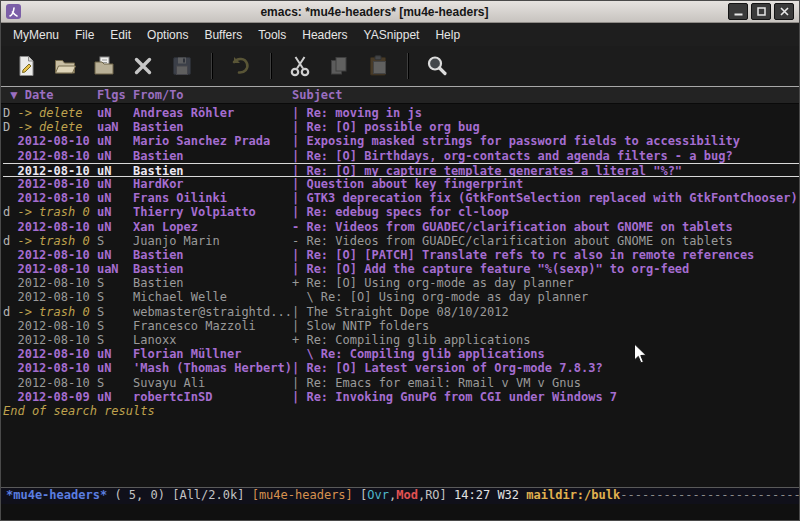 Image resolution: width=800 pixels, height=521 pixels. I want to click on modeline-segment: ( 5, 0), so click(140, 495).